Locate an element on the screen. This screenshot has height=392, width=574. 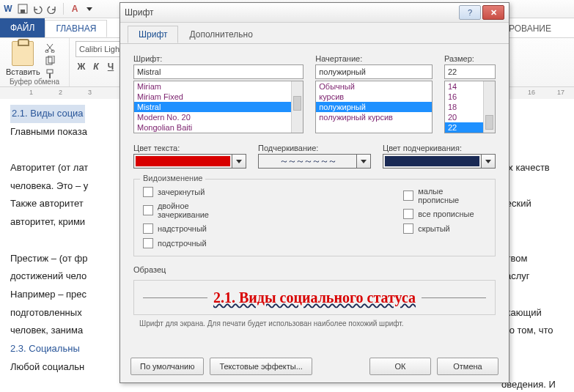
hidden-checkbox: скрытый is located at coordinates (444, 229).